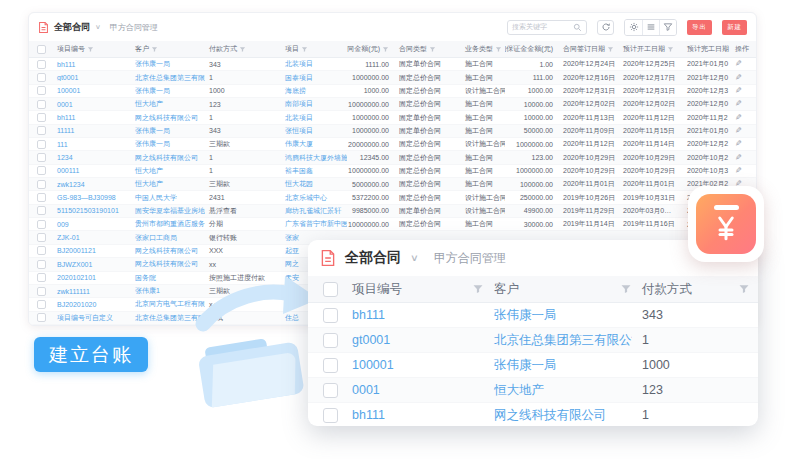  I want to click on cell-link: 广东省普宁市新中医医院…, so click(314, 224).